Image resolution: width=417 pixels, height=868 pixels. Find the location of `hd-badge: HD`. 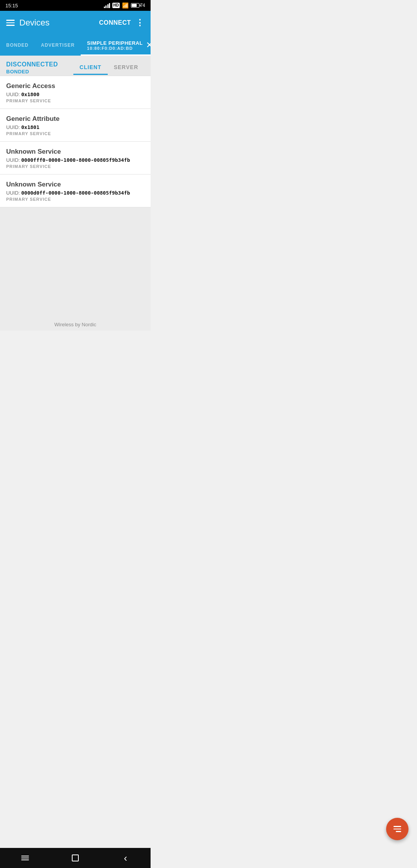

hd-badge: HD is located at coordinates (116, 5).